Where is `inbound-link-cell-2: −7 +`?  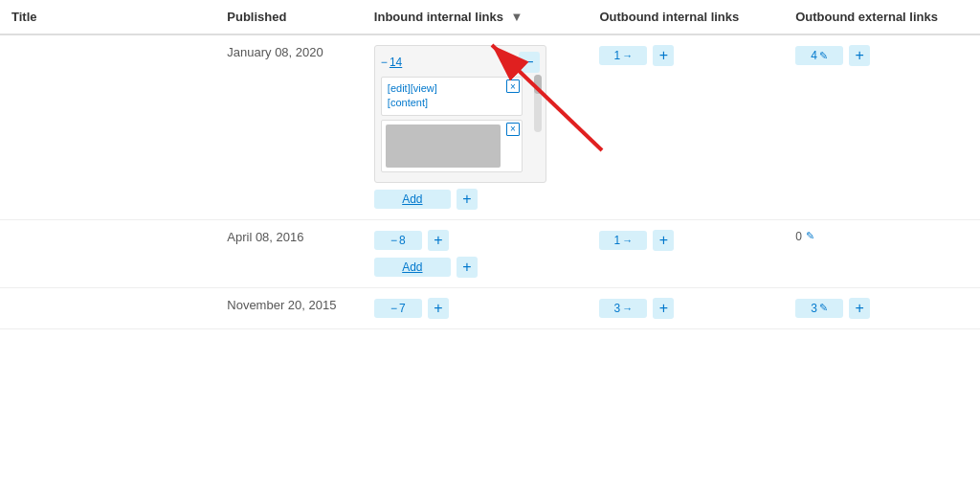 inbound-link-cell-2: −7 + is located at coordinates (476, 308).